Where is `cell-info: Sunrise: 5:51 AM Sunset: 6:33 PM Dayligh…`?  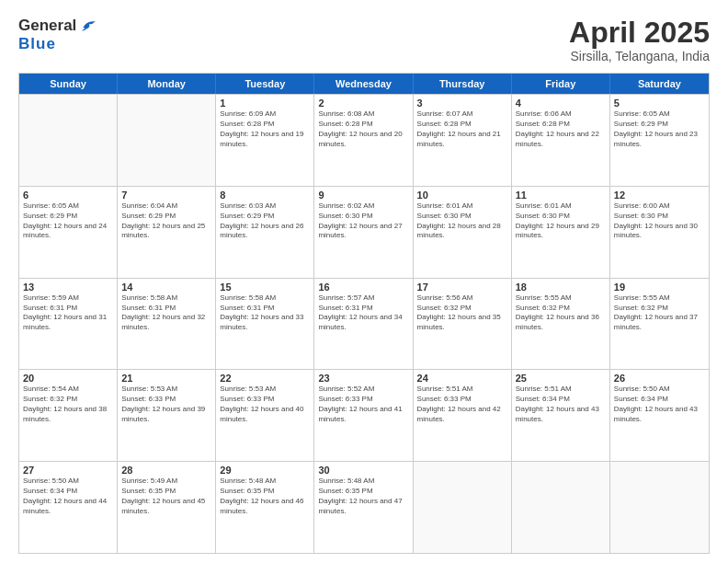 cell-info: Sunrise: 5:51 AM Sunset: 6:33 PM Dayligh… is located at coordinates (462, 405).